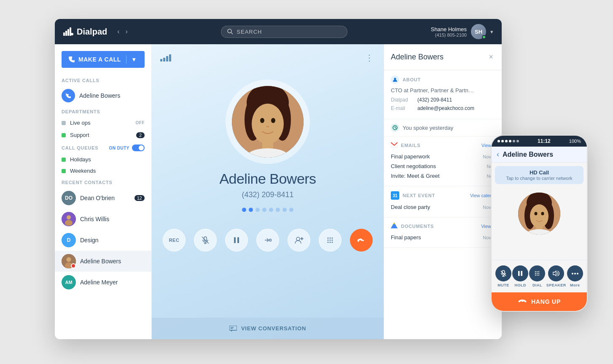  Describe the element at coordinates (101, 135) in the screenshot. I see `dept-name-support: Support` at that location.